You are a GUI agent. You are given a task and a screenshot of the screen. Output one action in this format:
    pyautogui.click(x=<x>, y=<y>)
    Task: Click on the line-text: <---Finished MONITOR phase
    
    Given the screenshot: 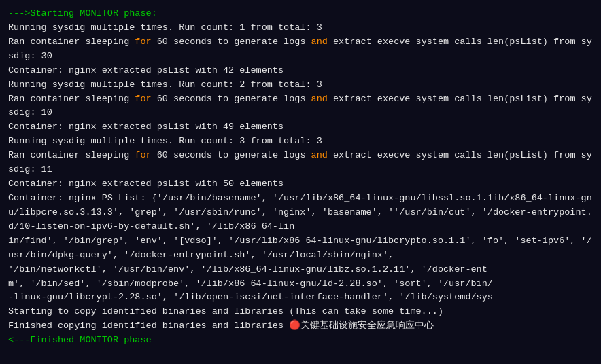 What is the action you would take?
    pyautogui.click(x=80, y=340)
    